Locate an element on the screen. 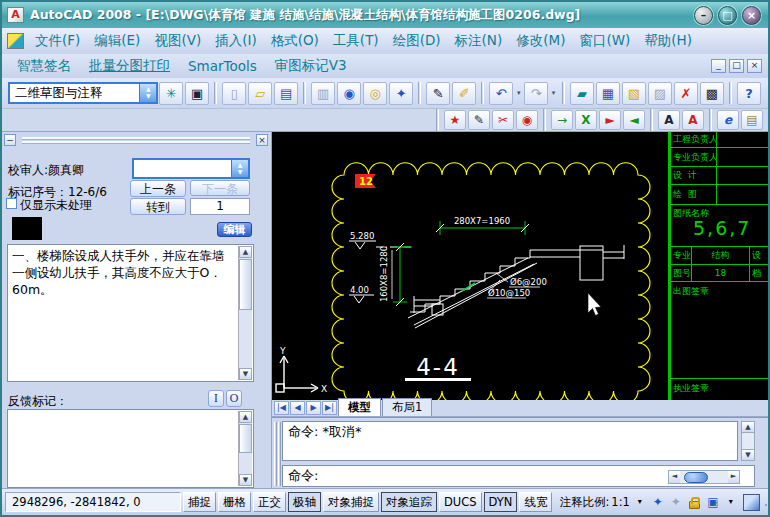 The width and height of the screenshot is (770, 517). minimize-button: – is located at coordinates (704, 16).